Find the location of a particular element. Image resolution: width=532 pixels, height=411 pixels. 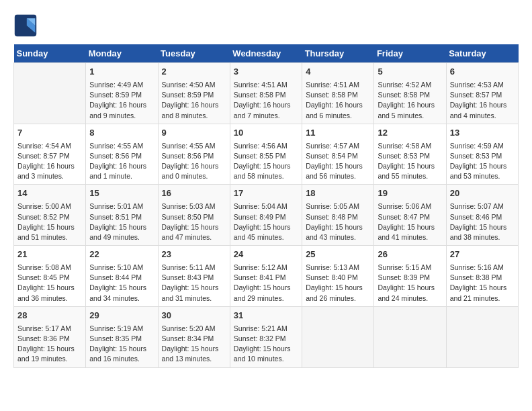

day-info: Sunrise: 5:15 AMSunset: 8:39 PMDaylight:… is located at coordinates (410, 283).